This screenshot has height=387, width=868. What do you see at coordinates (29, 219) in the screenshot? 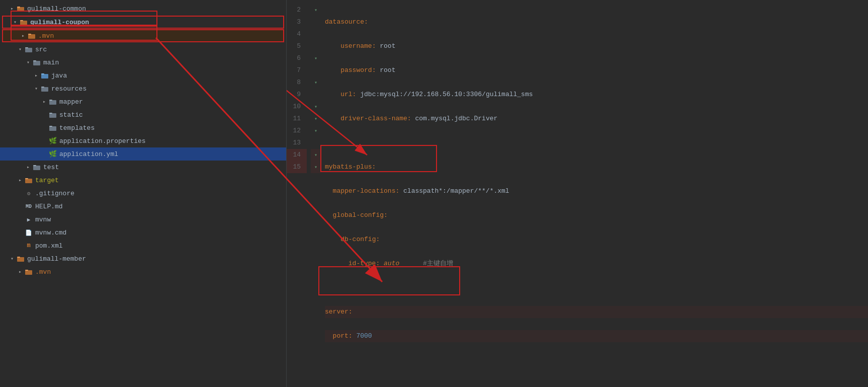
I see `mvnw-file-icon: ▶` at bounding box center [29, 219].